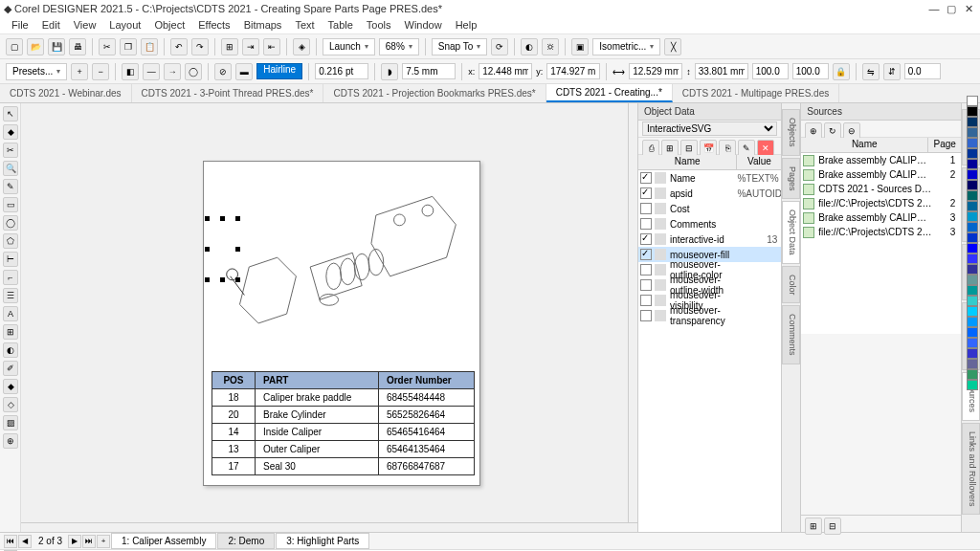 This screenshot has width=980, height=551. What do you see at coordinates (103, 541) in the screenshot?
I see `page-add-icon: +` at bounding box center [103, 541].